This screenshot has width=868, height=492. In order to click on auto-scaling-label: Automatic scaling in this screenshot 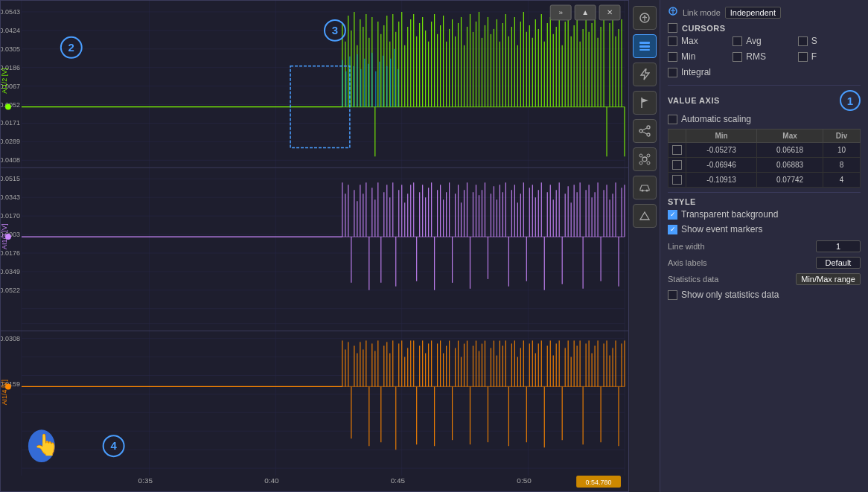, I will do `click(716, 119)`.